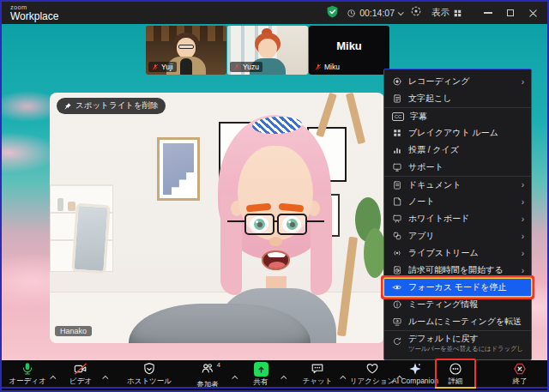  Describe the element at coordinates (186, 50) in the screenshot. I see `video-thumbnail-yuji: Yuji` at that location.